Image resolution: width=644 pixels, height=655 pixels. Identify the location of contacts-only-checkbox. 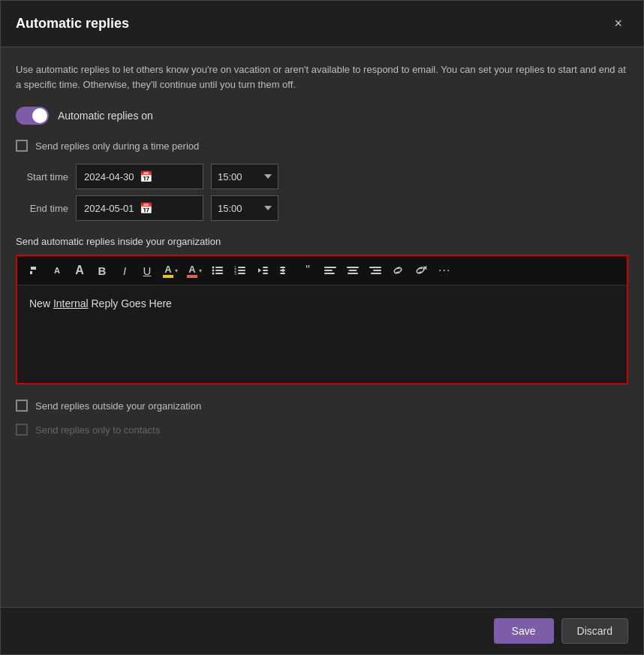
(22, 430).